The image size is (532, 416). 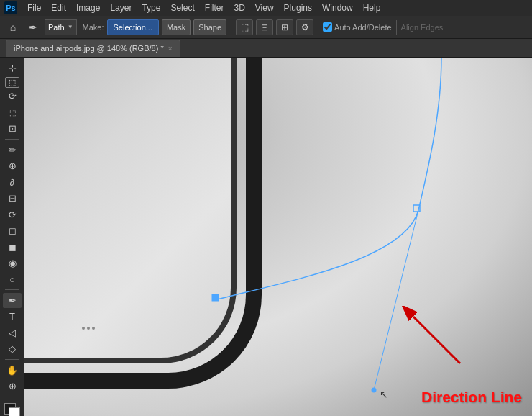 I want to click on menu-filter: Filter, so click(x=214, y=8).